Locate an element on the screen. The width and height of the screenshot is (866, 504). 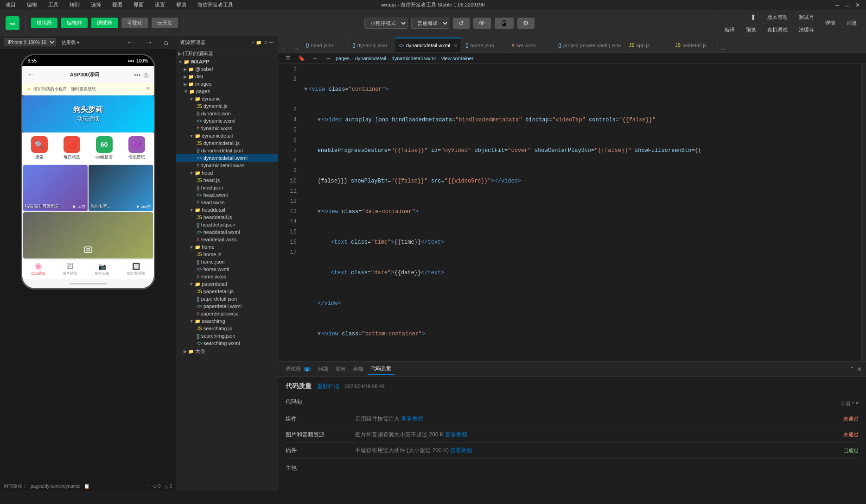
quality-scan-btn: 重新扫描 is located at coordinates (328, 386).